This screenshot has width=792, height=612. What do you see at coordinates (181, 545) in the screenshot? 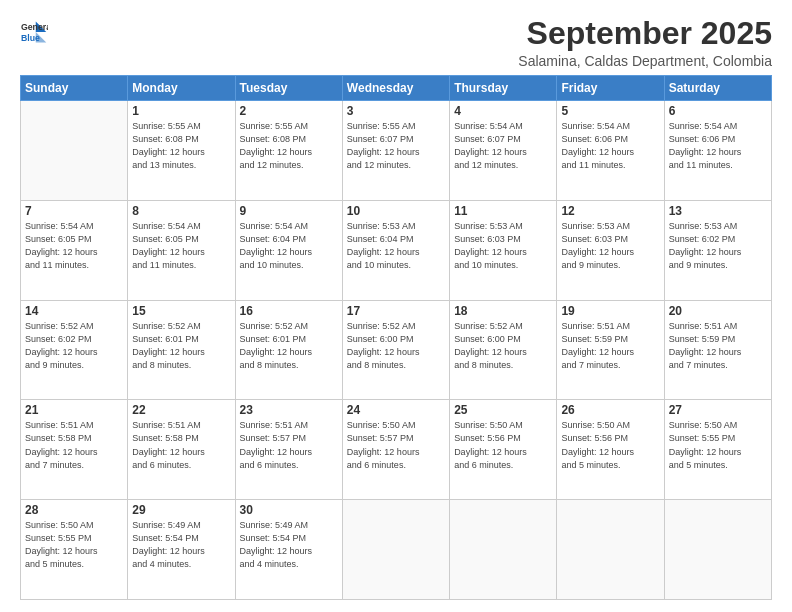
I see `day-info: Sunrise: 5:49 AM Sunset: 5:54 PM Dayligh…` at bounding box center [181, 545].